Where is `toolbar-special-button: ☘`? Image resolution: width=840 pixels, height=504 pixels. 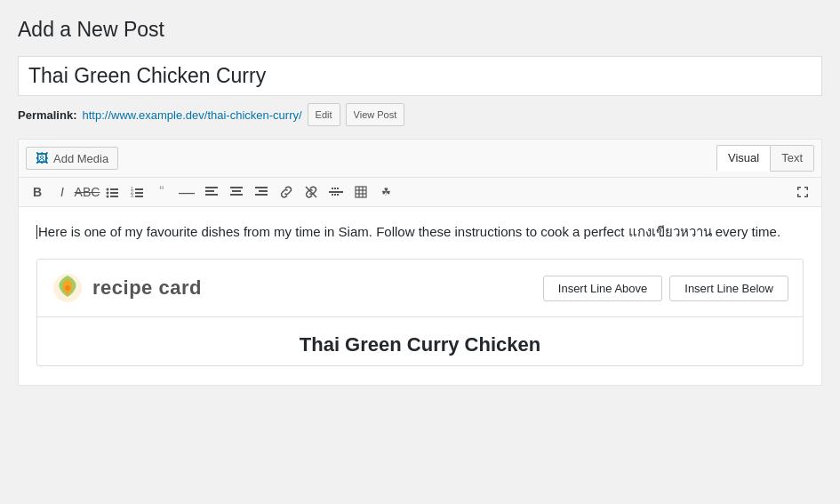
toolbar-special-button: ☘ is located at coordinates (386, 192).